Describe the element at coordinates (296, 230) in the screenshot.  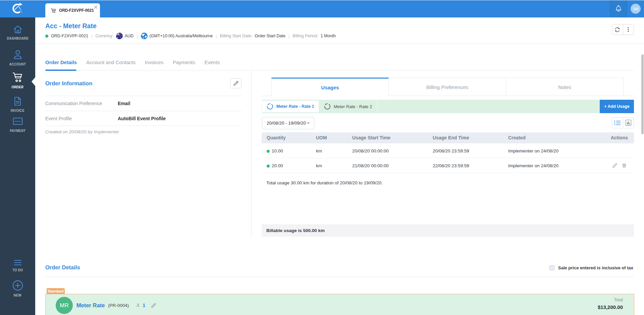
I see `billable-usage-text: Billable usage is 500.00 km` at that location.